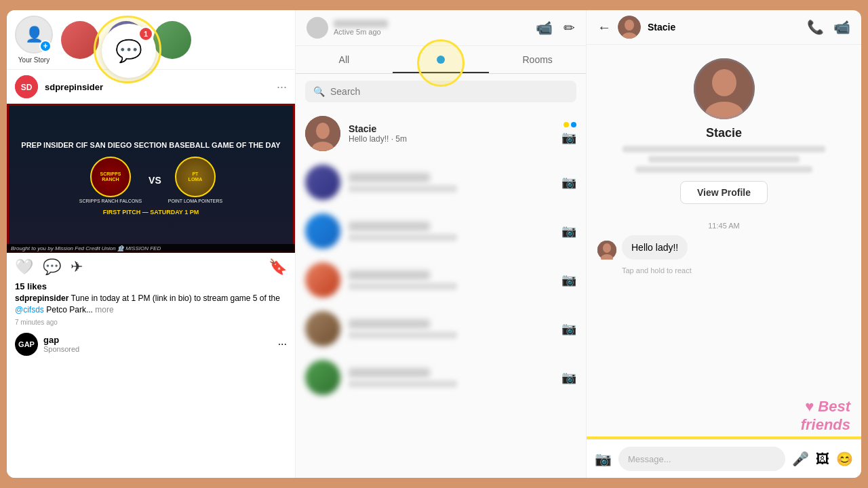 Image resolution: width=868 pixels, height=488 pixels. What do you see at coordinates (282, 344) in the screenshot?
I see `gap-more-button: ···` at bounding box center [282, 344].